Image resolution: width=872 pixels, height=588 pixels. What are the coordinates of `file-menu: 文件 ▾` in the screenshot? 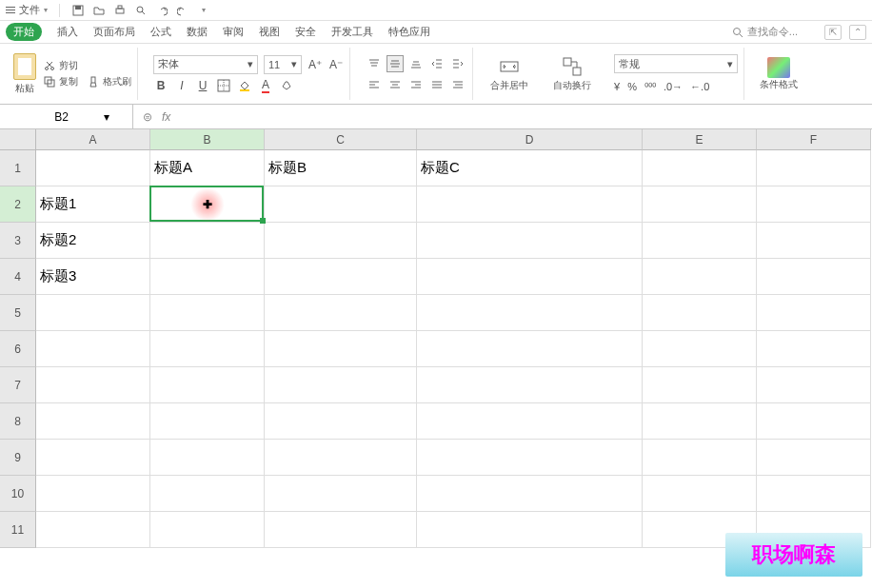 It's located at (27, 10).